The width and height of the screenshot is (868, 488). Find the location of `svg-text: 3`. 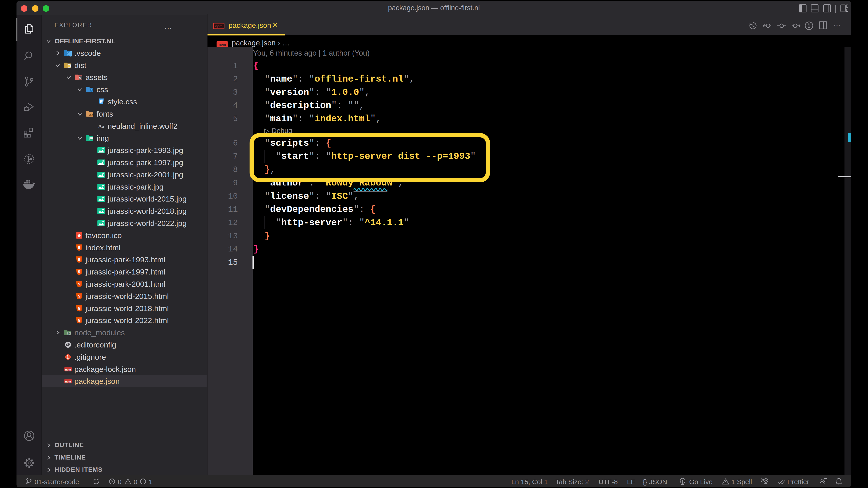

svg-text: 3 is located at coordinates (91, 90).